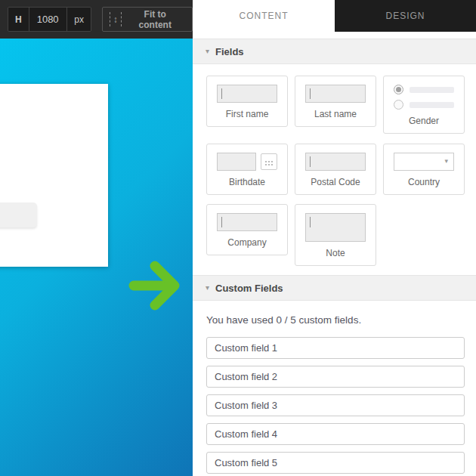  What do you see at coordinates (156, 20) in the screenshot?
I see `fit-to-content-label: Fit to content` at bounding box center [156, 20].